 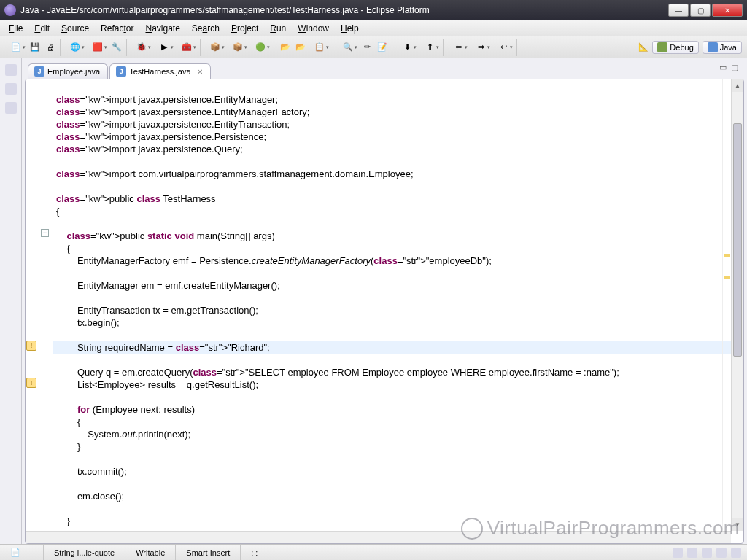 I want to click on status-mode: Writable, so click(x=150, y=553).